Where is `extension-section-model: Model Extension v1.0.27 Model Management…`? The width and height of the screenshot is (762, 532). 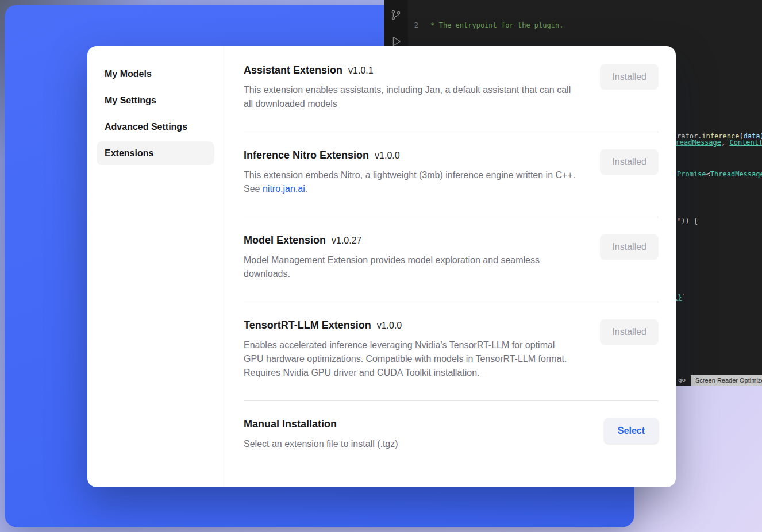
extension-section-model: Model Extension v1.0.27 Model Management… is located at coordinates (451, 260).